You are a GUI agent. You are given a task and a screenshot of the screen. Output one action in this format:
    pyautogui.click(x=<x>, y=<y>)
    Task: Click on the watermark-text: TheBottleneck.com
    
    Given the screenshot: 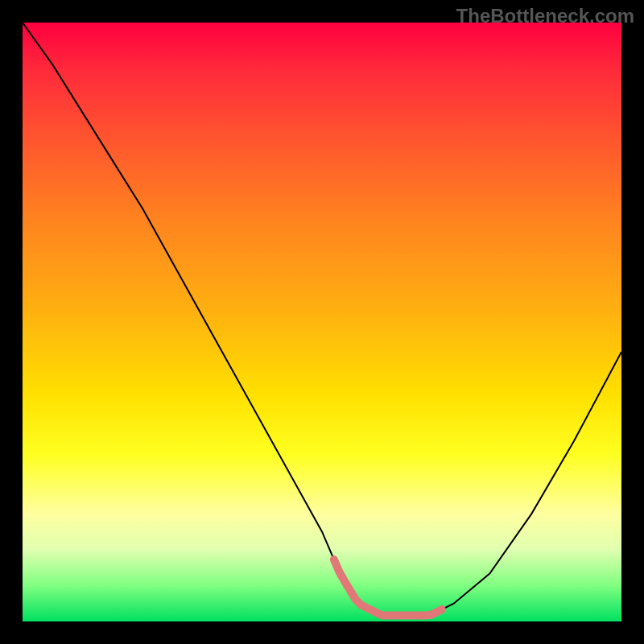 What is the action you would take?
    pyautogui.click(x=546, y=16)
    